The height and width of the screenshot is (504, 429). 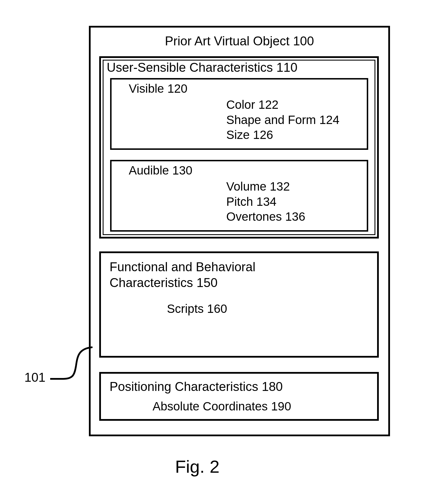 What do you see at coordinates (239, 196) in the screenshot?
I see `audible-box: Audible 130 Volume 132 Pitch 134 Overton…` at bounding box center [239, 196].